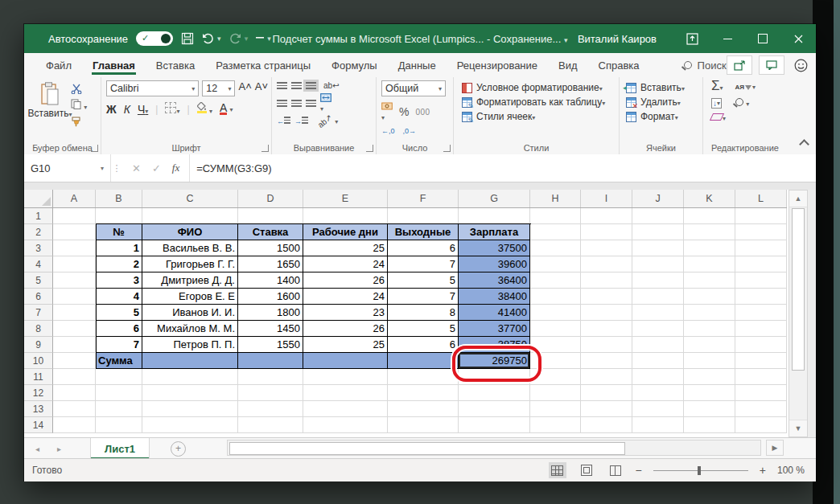 This screenshot has height=504, width=840. I want to click on zoom-in-button: +, so click(763, 470).